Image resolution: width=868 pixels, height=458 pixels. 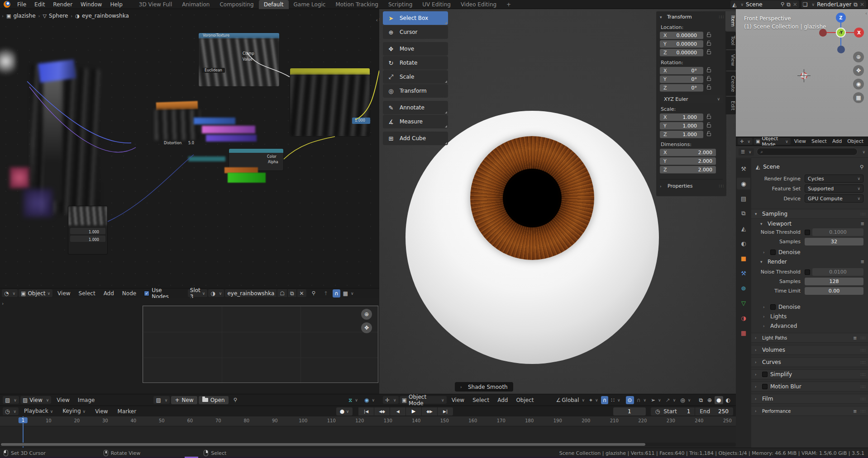 What do you see at coordinates (682, 35) in the screenshot?
I see `location-field: X0.00000` at bounding box center [682, 35].